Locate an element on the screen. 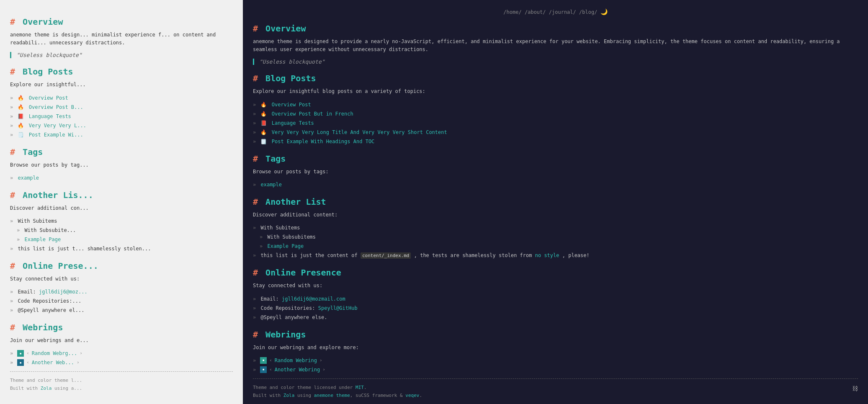 The image size is (868, 404). online-presence-section-dark: # Online Presence Stay connected with us… is located at coordinates (555, 294).